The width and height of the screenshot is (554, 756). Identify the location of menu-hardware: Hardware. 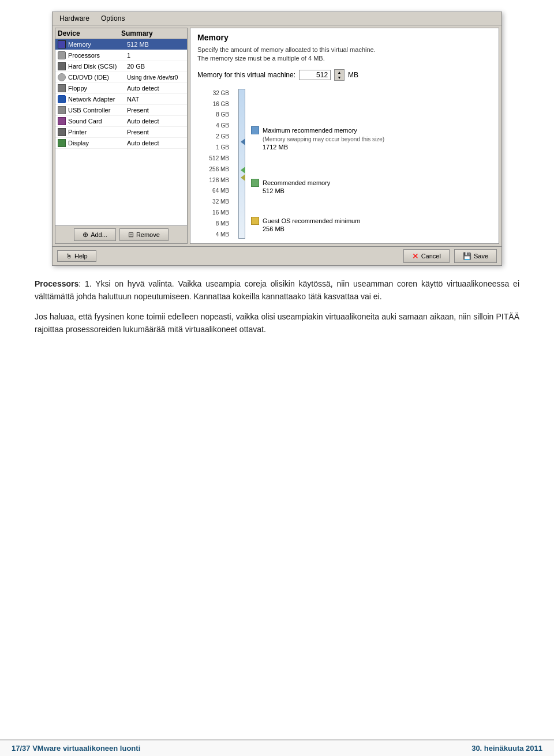
(74, 18).